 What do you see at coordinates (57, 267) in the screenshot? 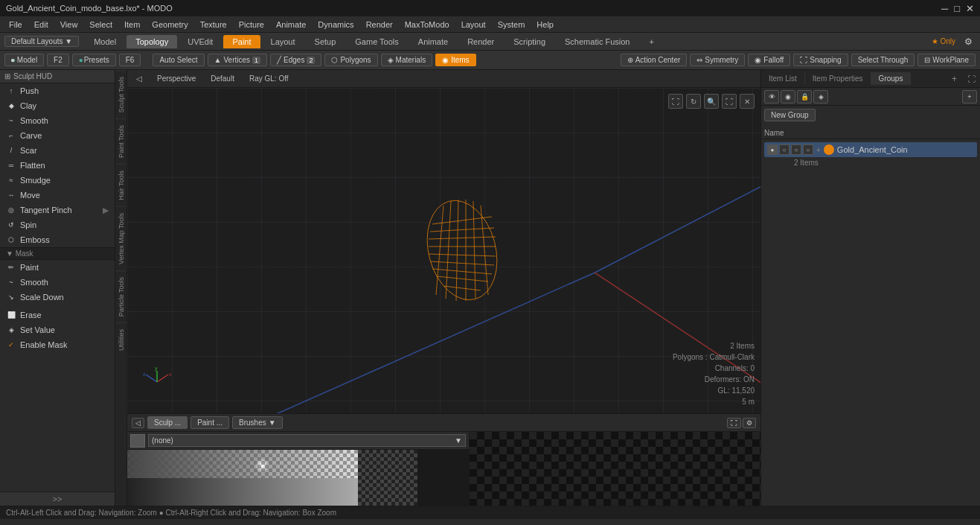
I see `mask-paint: ✏ Paint` at bounding box center [57, 267].